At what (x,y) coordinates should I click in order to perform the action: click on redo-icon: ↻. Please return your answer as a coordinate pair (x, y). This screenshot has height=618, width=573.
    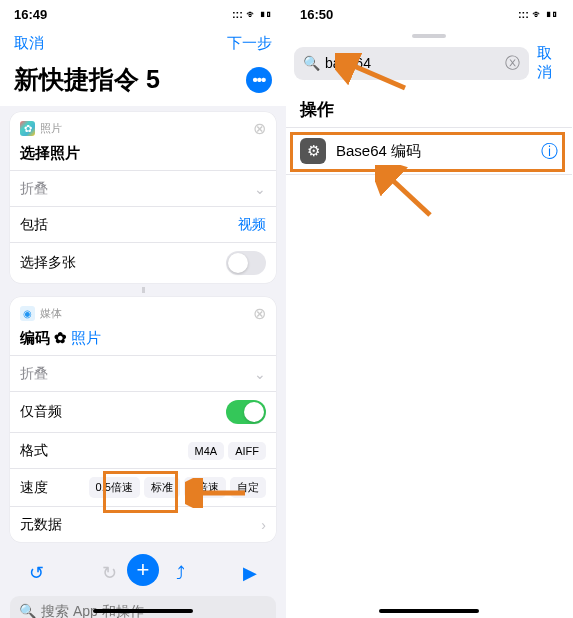
    Looking at the image, I should click on (110, 573).